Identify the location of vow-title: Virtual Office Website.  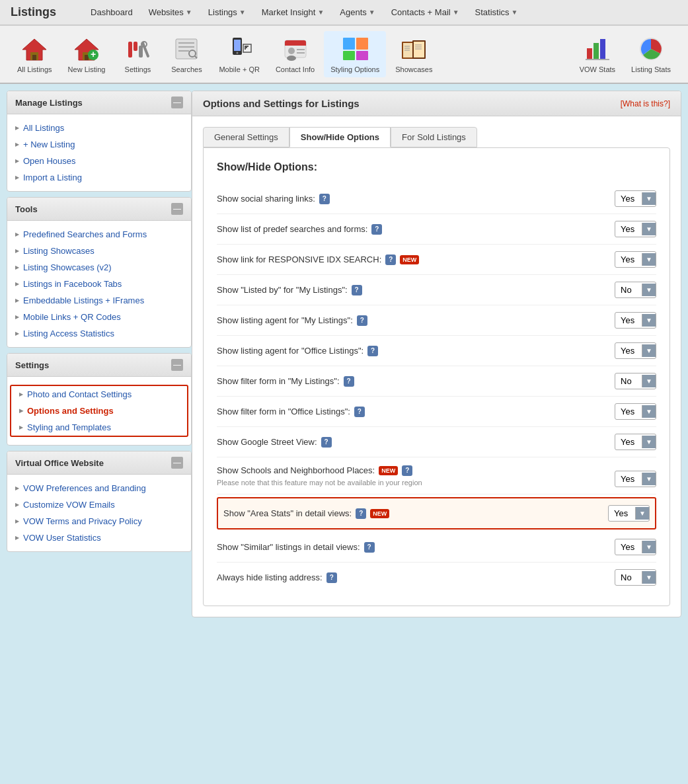
(59, 463).